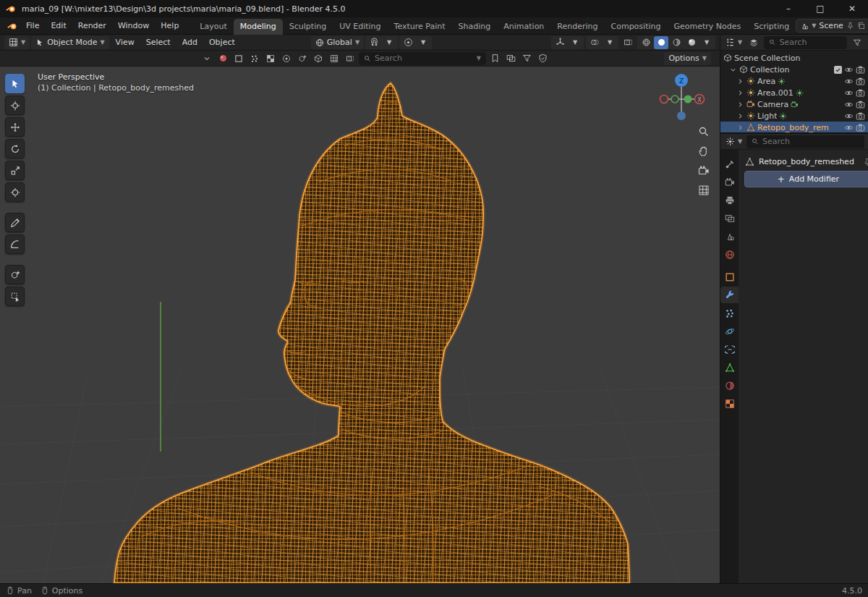  I want to click on transform-orientation-dropdown: Global ▼, so click(337, 43).